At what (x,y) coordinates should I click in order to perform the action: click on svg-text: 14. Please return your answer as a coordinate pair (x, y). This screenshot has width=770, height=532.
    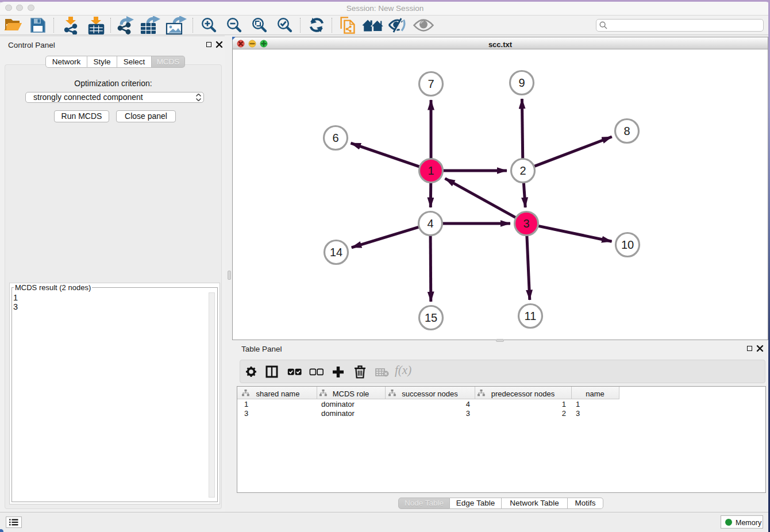
    Looking at the image, I should click on (336, 252).